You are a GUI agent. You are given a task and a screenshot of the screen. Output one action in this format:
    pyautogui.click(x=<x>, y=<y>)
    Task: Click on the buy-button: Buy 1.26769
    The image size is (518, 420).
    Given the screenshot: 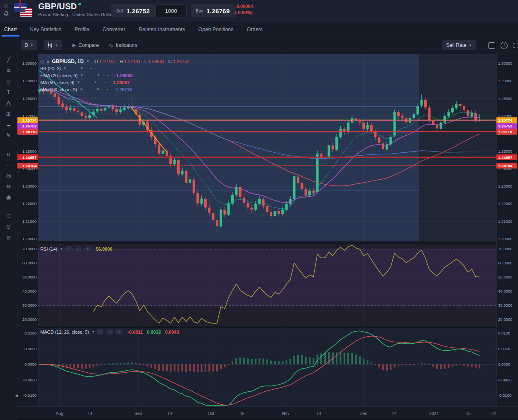 What is the action you would take?
    pyautogui.click(x=213, y=11)
    